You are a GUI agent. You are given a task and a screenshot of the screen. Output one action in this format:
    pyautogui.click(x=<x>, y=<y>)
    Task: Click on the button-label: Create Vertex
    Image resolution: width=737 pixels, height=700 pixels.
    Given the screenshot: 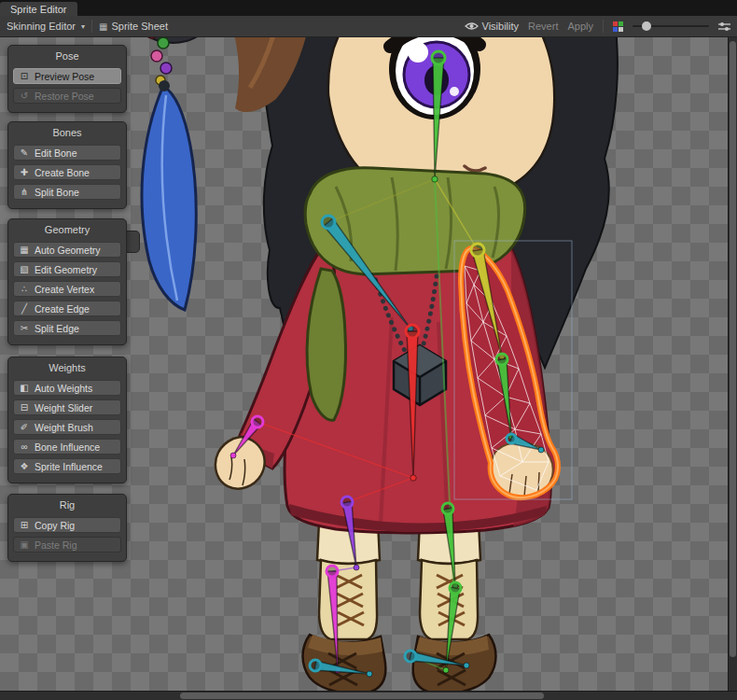 What is the action you would take?
    pyautogui.click(x=64, y=289)
    